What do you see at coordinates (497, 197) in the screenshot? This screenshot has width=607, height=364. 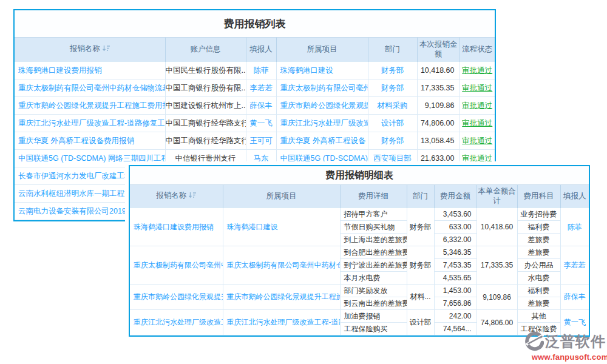 I see `detail-col-header-total-amount: 本单金额合计` at bounding box center [497, 197].